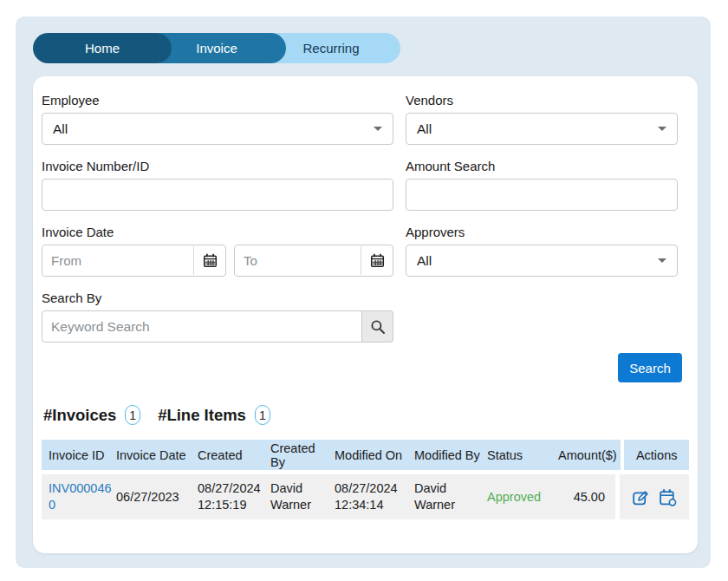  I want to click on keyword-search-input, so click(202, 326).